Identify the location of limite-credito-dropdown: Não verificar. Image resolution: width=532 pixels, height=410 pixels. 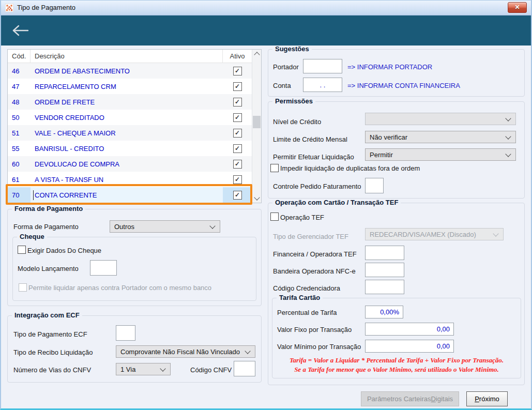
(440, 137).